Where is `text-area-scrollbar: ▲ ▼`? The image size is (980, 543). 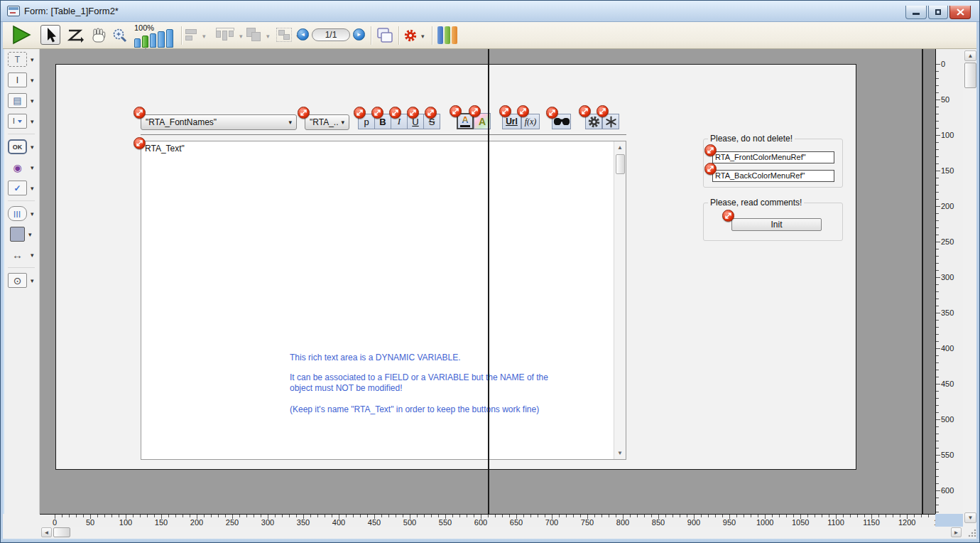 text-area-scrollbar: ▲ ▼ is located at coordinates (619, 300).